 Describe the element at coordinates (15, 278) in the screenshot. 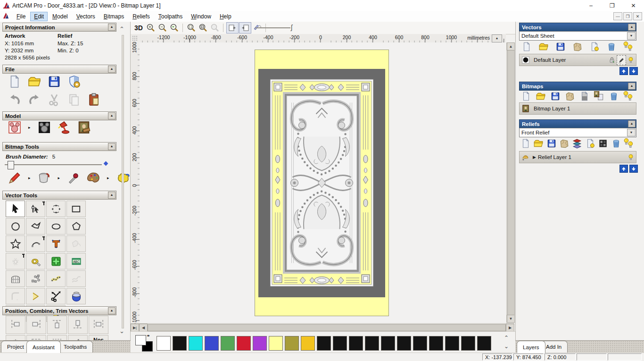

I see `envelope-tool-button` at that location.